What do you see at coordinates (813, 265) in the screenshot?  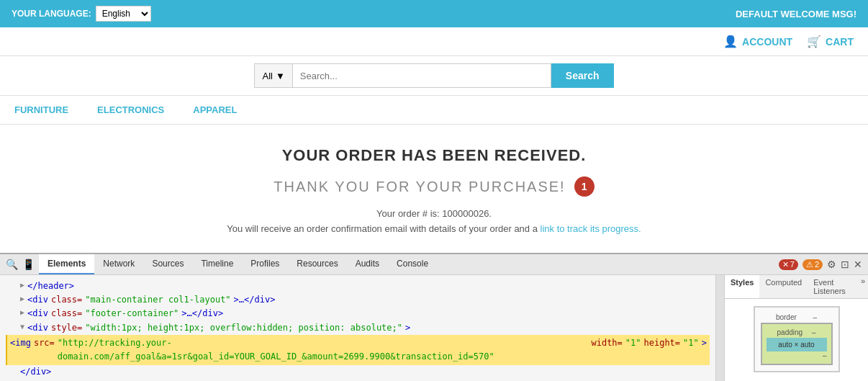 I see `warn-badge: ⚠ 2` at bounding box center [813, 265].